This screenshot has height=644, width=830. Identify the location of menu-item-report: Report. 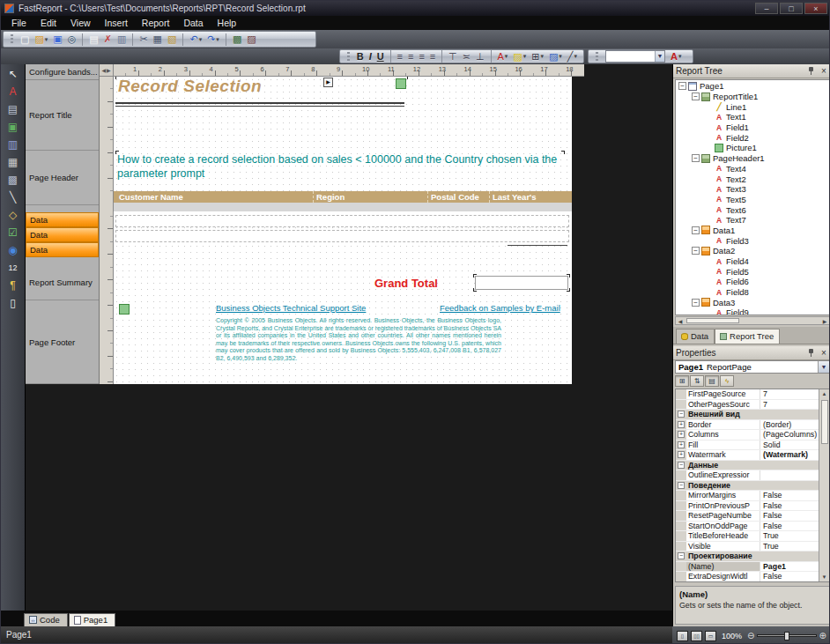
(156, 23).